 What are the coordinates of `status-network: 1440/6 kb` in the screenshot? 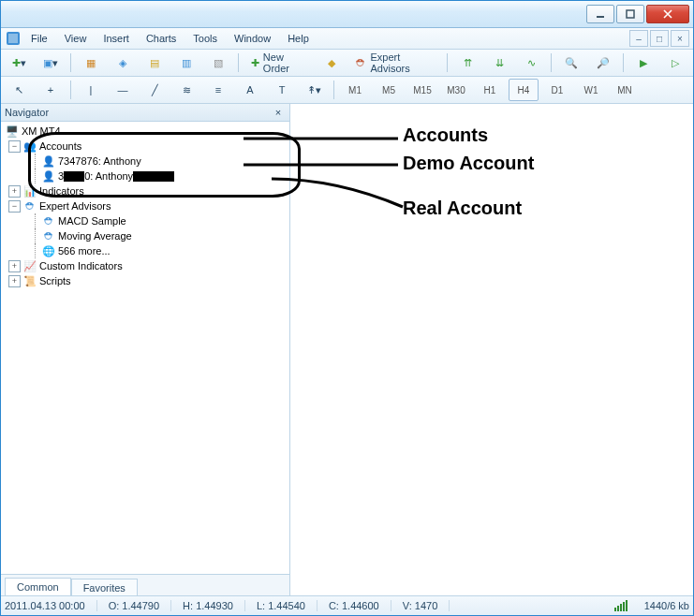 It's located at (667, 606).